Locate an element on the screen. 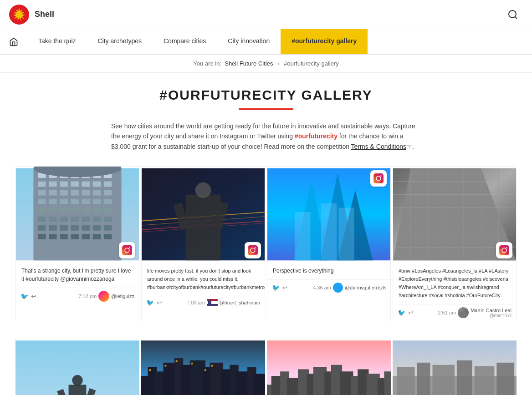 Image resolution: width=532 pixels, height=395 pixels. card4-footer: 🐦 ↩ 2:51 am Martin Castro Leal @mar10.cl is located at coordinates (455, 312).